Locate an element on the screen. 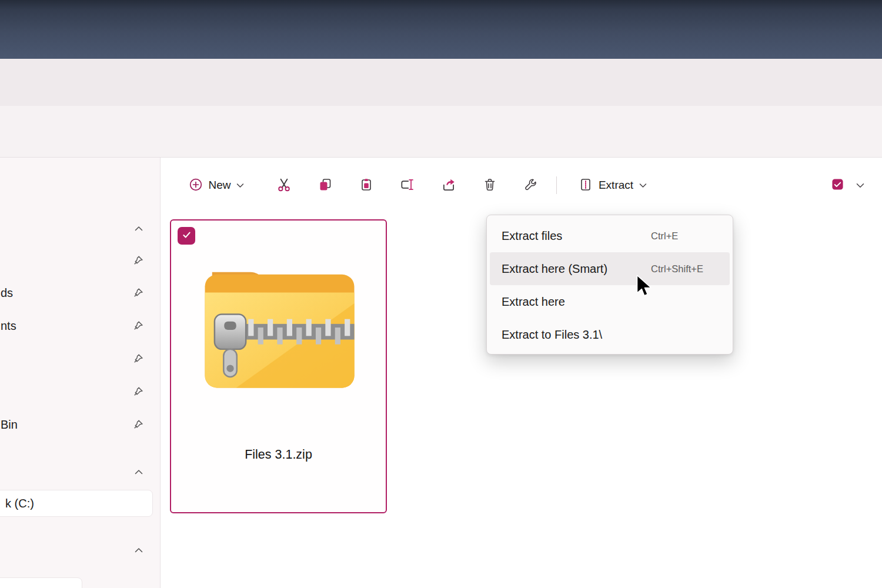 The height and width of the screenshot is (588, 882). checkmark-icon is located at coordinates (187, 236).